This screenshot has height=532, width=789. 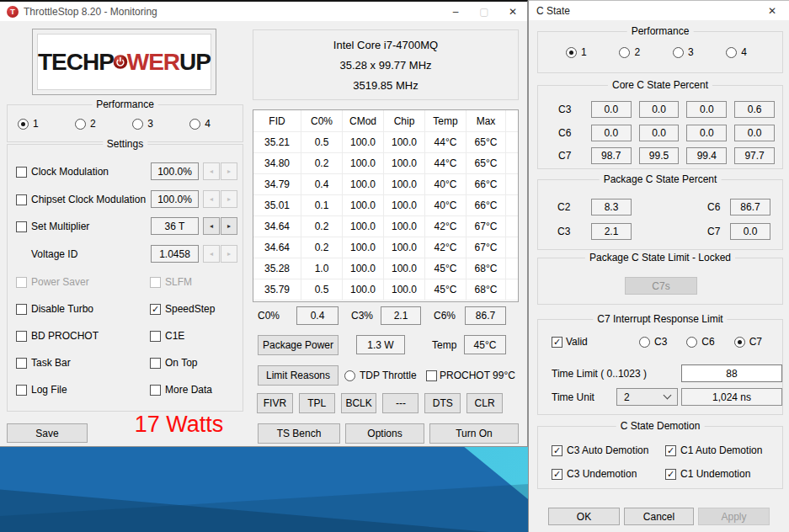 What do you see at coordinates (772, 10) in the screenshot?
I see `dialog-close-button: ✕` at bounding box center [772, 10].